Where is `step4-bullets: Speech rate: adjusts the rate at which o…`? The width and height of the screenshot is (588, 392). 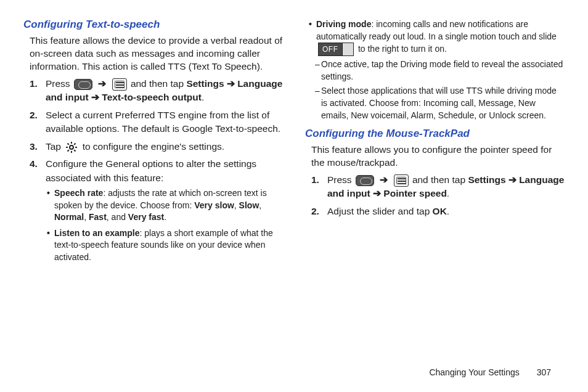
step4-bullets: Speech rate: adjusts the rate at which o… is located at coordinates (164, 226).